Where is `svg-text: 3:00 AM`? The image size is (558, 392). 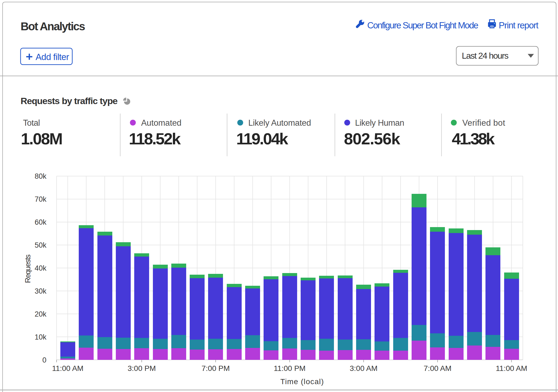 svg-text: 3:00 AM is located at coordinates (364, 368).